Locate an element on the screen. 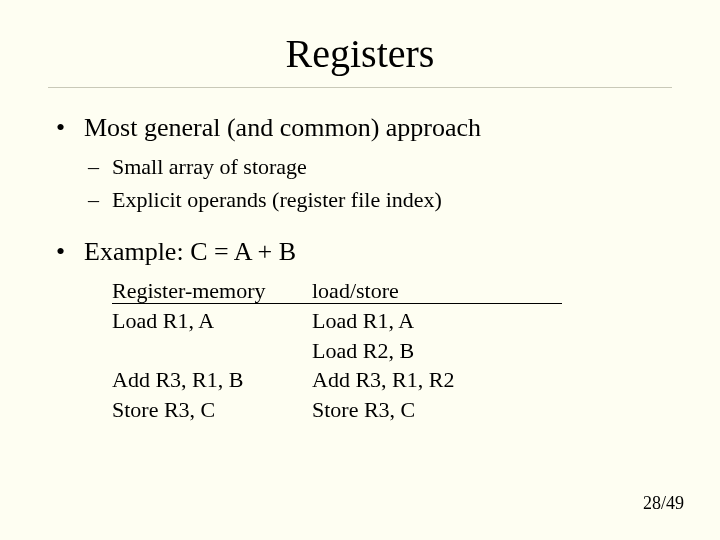 The width and height of the screenshot is (720, 540). sub-bullet-text: Small array of storage is located at coordinates (210, 166).